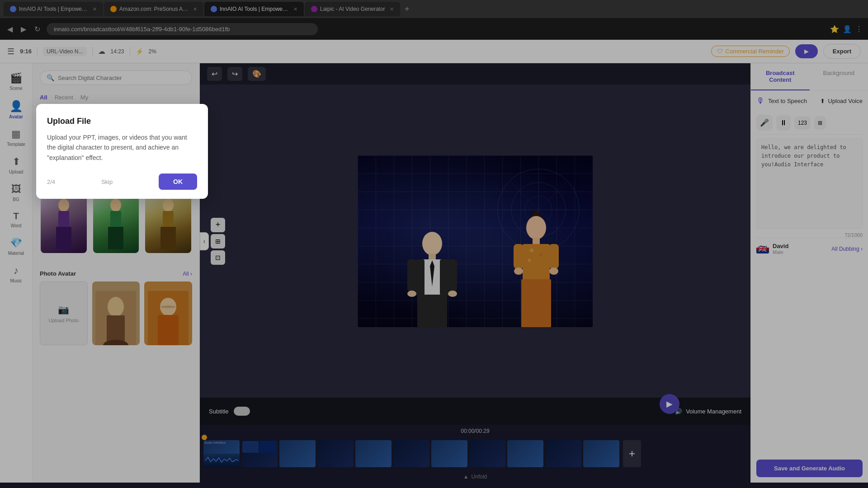  What do you see at coordinates (809, 183) in the screenshot?
I see `tts-text-area: Hello, we are delighted to introduce our…` at bounding box center [809, 183].